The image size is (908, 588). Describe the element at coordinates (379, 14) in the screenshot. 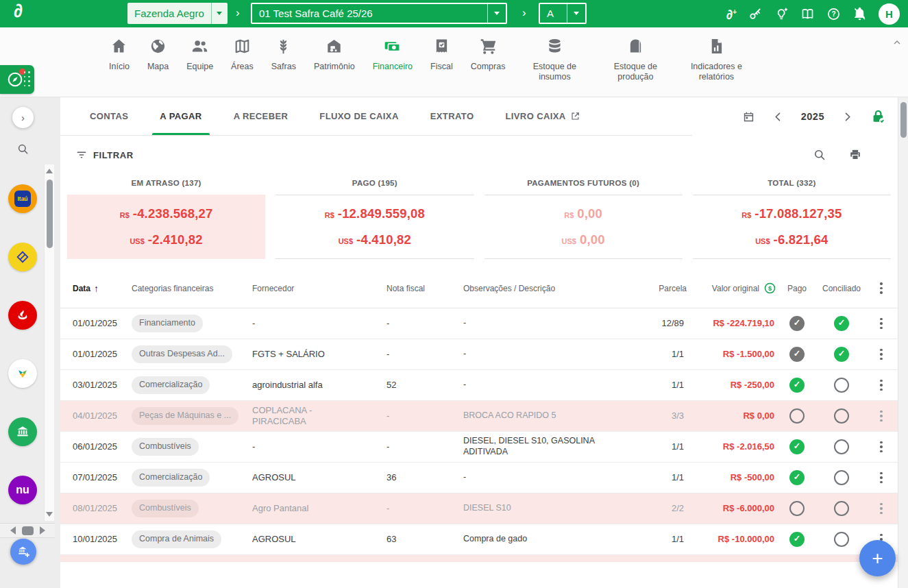

I see `season-selector: 01 Test Safra Café 25/26` at that location.